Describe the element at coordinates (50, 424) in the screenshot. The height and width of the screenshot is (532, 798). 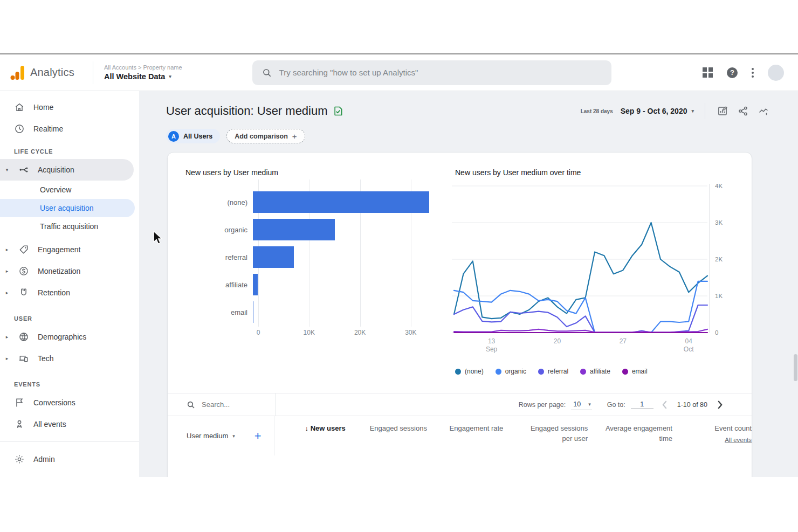
I see `sidebar-item-label: All events` at that location.